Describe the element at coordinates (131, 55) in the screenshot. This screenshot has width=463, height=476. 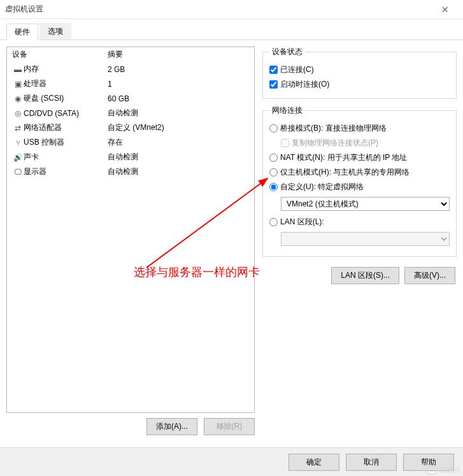
I see `device-list-header: 设备 摘要` at that location.